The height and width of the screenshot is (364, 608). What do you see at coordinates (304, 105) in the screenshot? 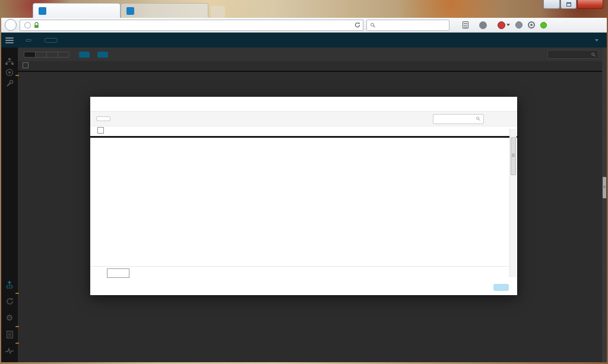
I see `modal-header` at bounding box center [304, 105].